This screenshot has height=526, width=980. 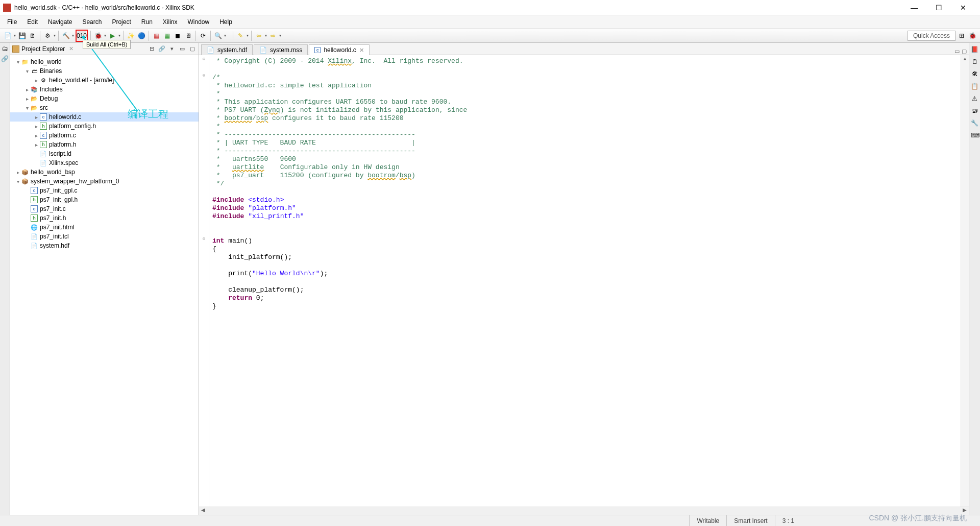 What do you see at coordinates (112, 36) in the screenshot?
I see `run-icon: ▶` at bounding box center [112, 36].